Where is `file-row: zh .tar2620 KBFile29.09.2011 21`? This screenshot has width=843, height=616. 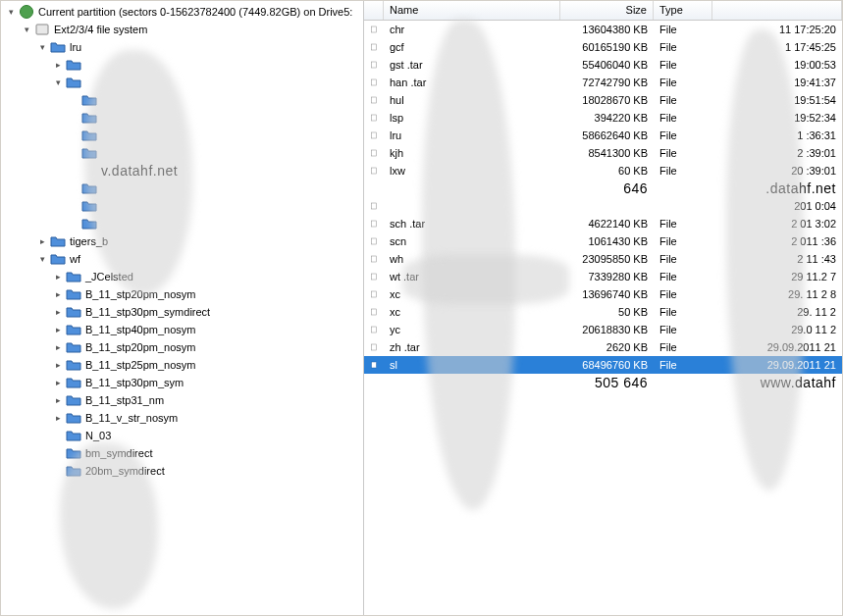 file-row: zh .tar2620 KBFile29.09.2011 21 is located at coordinates (603, 347).